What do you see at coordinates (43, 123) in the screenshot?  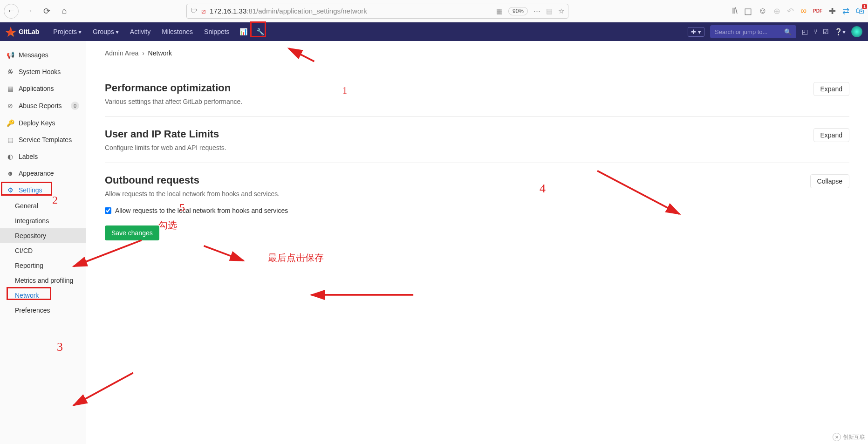 I see `sidebar-deploy-keys: 🔑Deploy Keys` at bounding box center [43, 123].